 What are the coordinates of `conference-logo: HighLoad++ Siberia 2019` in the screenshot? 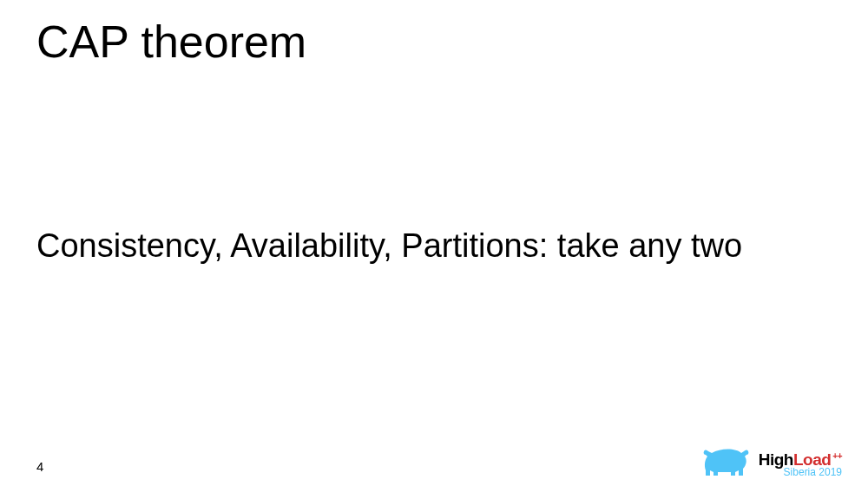 It's located at (772, 461).